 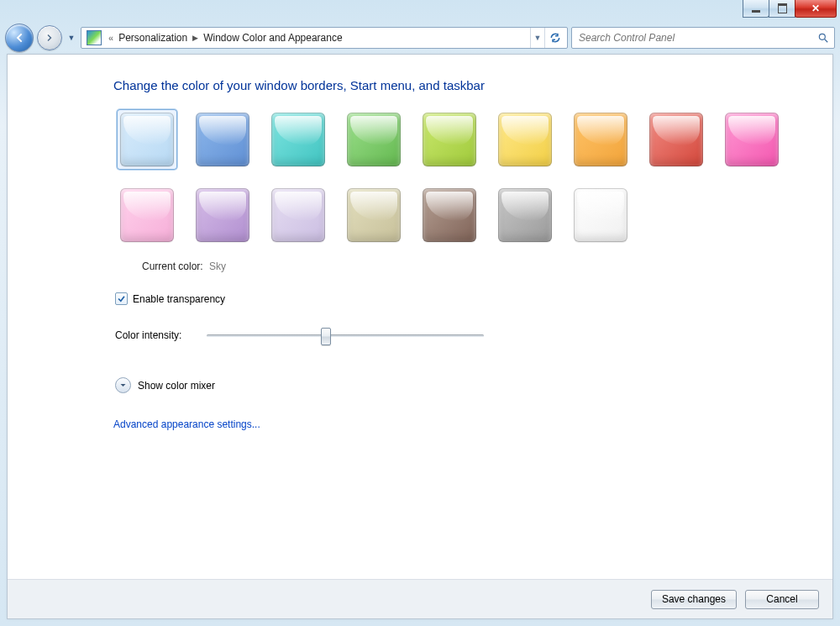 What do you see at coordinates (420, 12) in the screenshot?
I see `titlebar: ✕` at bounding box center [420, 12].